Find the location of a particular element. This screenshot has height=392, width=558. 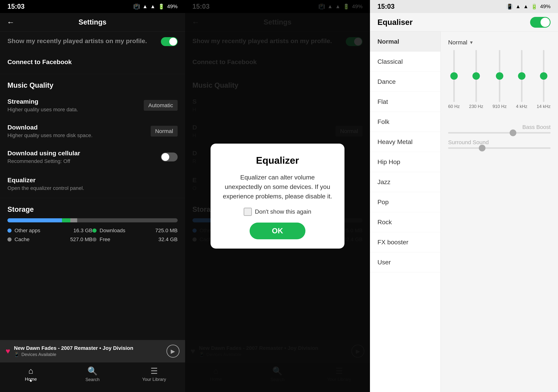

freq-label-4khz: 4 kHz is located at coordinates (522, 106).